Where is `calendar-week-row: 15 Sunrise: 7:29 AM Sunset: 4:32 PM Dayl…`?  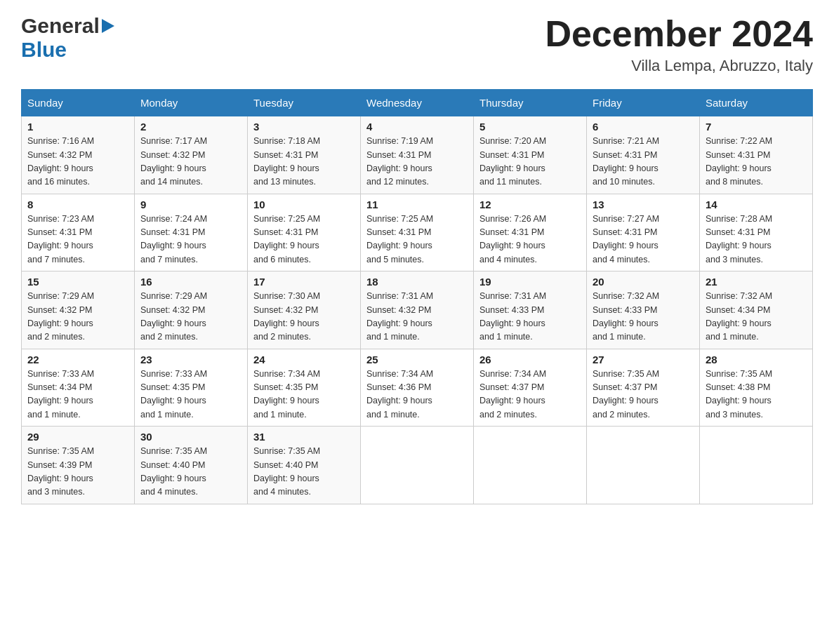
calendar-week-row: 15 Sunrise: 7:29 AM Sunset: 4:32 PM Dayl… is located at coordinates (417, 310).